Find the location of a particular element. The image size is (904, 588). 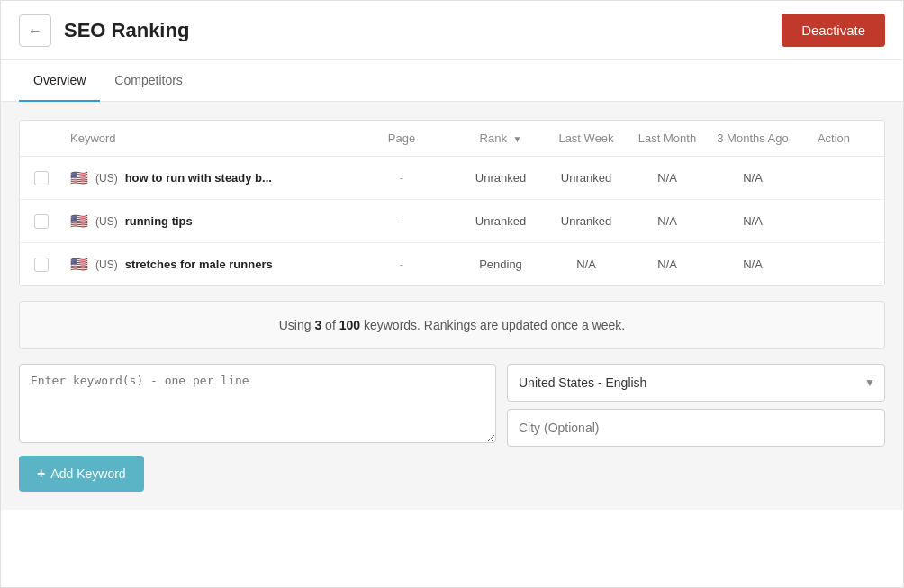

city-input is located at coordinates (696, 428).